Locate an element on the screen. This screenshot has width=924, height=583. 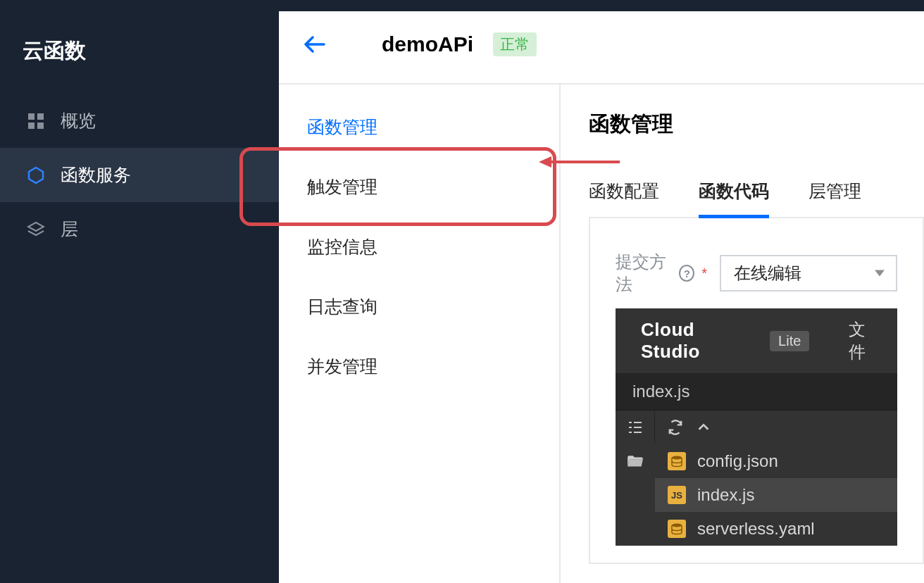
grid-icon is located at coordinates (36, 121).